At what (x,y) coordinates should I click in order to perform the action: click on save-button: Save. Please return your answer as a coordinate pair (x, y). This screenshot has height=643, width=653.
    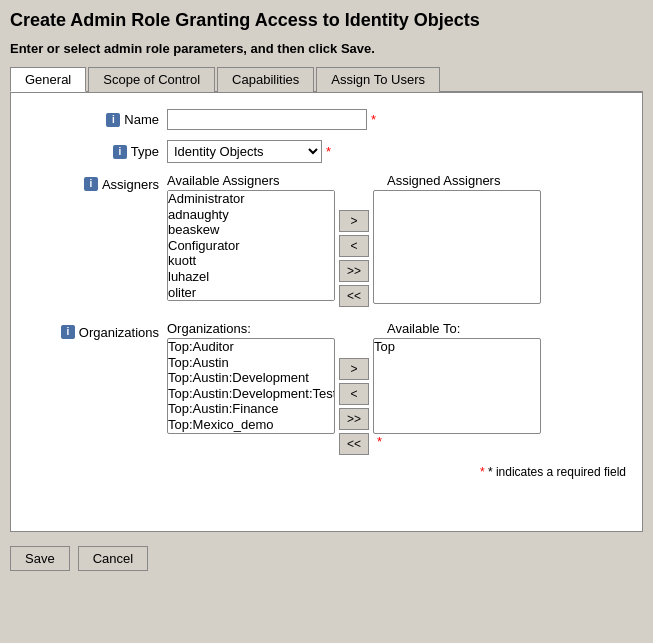
    Looking at the image, I should click on (40, 558).